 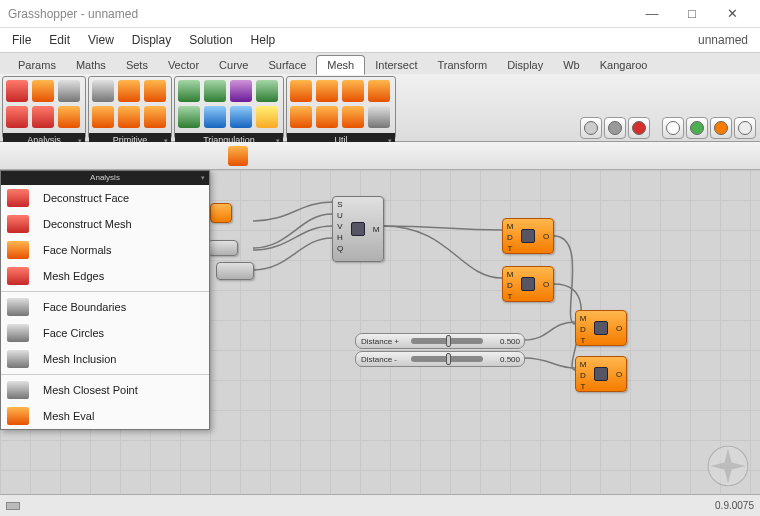 I want to click on status-bar: 0.9.0075, so click(x=380, y=505).